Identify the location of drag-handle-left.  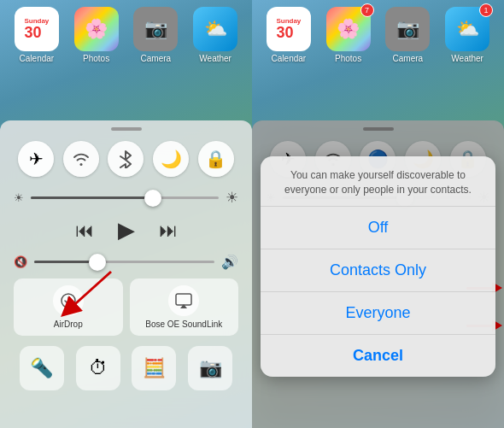
(126, 129).